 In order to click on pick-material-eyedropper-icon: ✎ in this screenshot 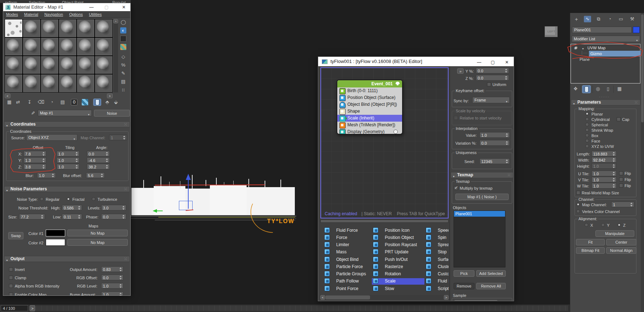, I will do `click(33, 113)`.